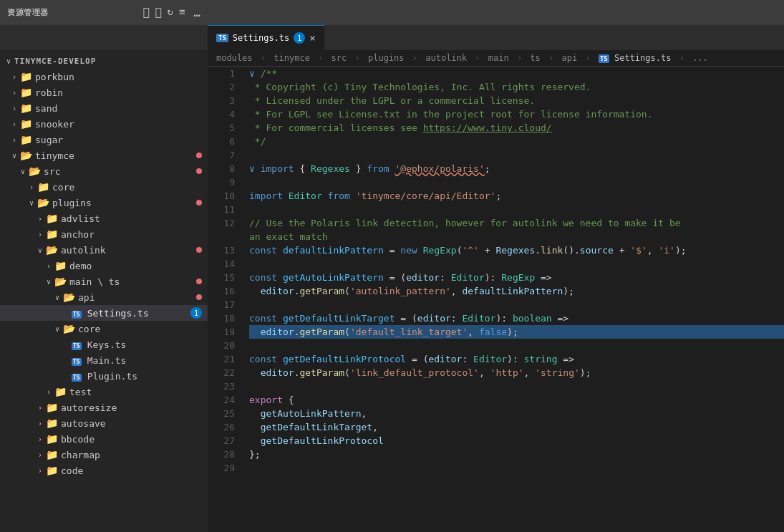  What do you see at coordinates (517, 427) in the screenshot?
I see `code-line: getDefaultLinkTarget,` at bounding box center [517, 427].